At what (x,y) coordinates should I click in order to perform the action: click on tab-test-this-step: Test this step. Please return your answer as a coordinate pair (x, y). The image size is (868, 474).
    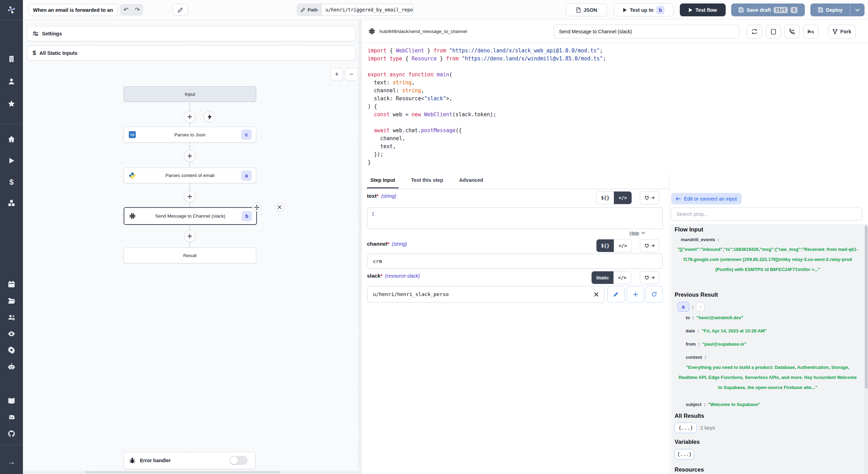
    Looking at the image, I should click on (427, 180).